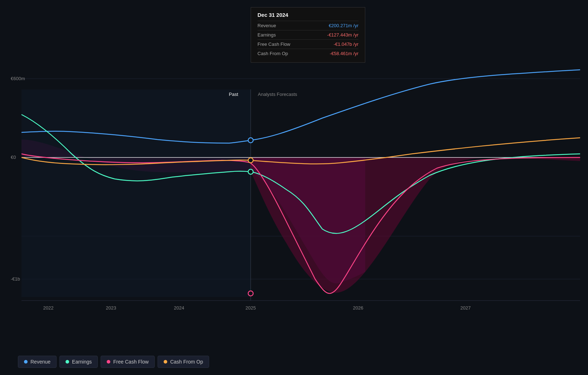 The image size is (588, 375). What do you see at coordinates (278, 94) in the screenshot?
I see `forecast-label: Analysts Forecasts` at bounding box center [278, 94].